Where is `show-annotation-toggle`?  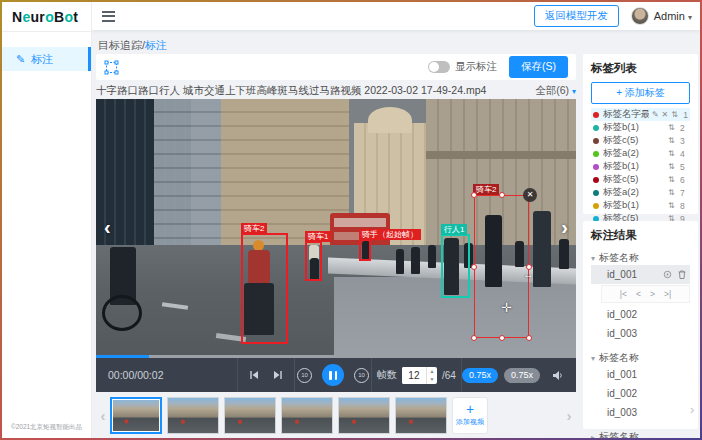 show-annotation-toggle is located at coordinates (439, 67).